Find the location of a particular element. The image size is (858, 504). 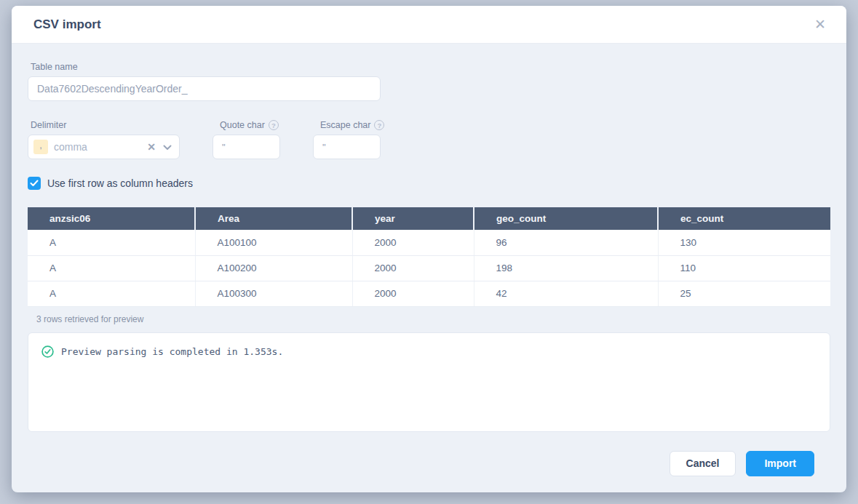

escape-char-label: Escape char ? is located at coordinates (352, 125).